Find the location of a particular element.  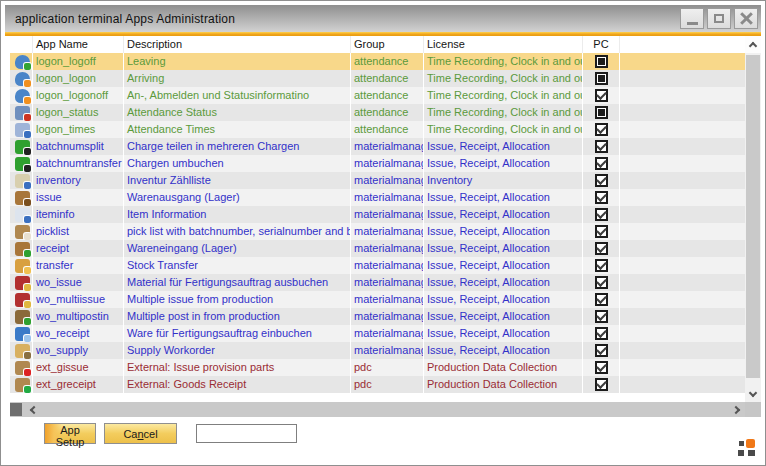

app-name-cell: wo_issue is located at coordinates (78, 282).